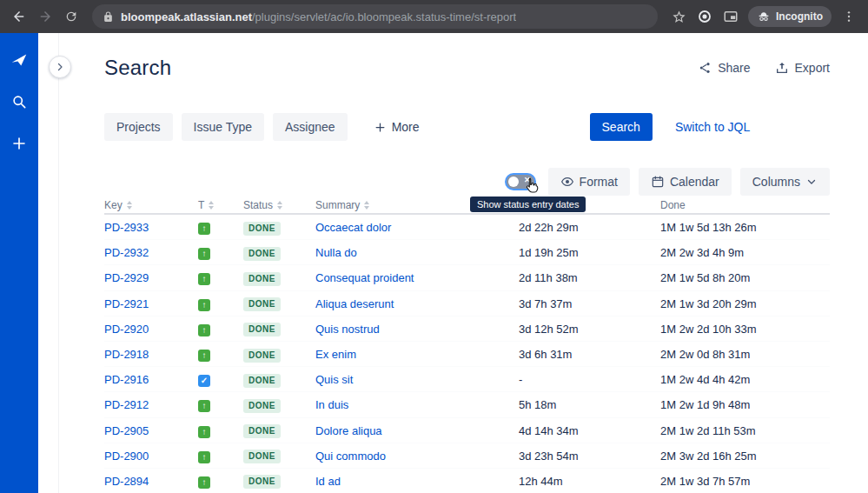 This screenshot has height=493, width=868. What do you see at coordinates (127, 482) in the screenshot?
I see `issue-key-link: PD-2894` at bounding box center [127, 482].